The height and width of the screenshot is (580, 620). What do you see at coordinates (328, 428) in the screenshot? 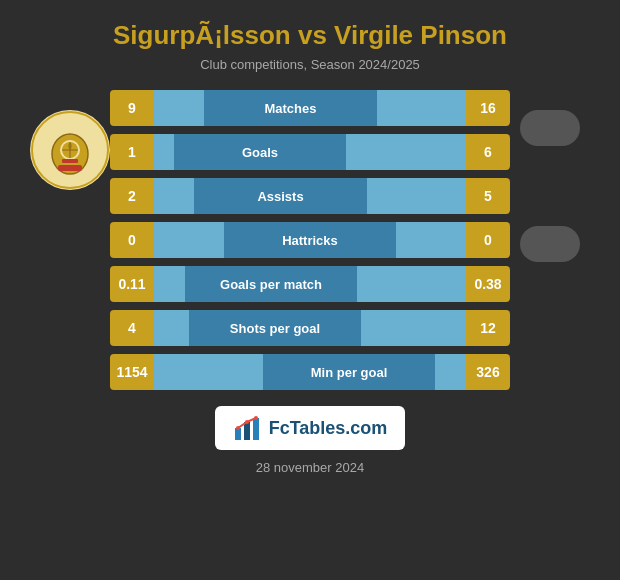
I see `logo-text: FcTables.com` at bounding box center [328, 428].